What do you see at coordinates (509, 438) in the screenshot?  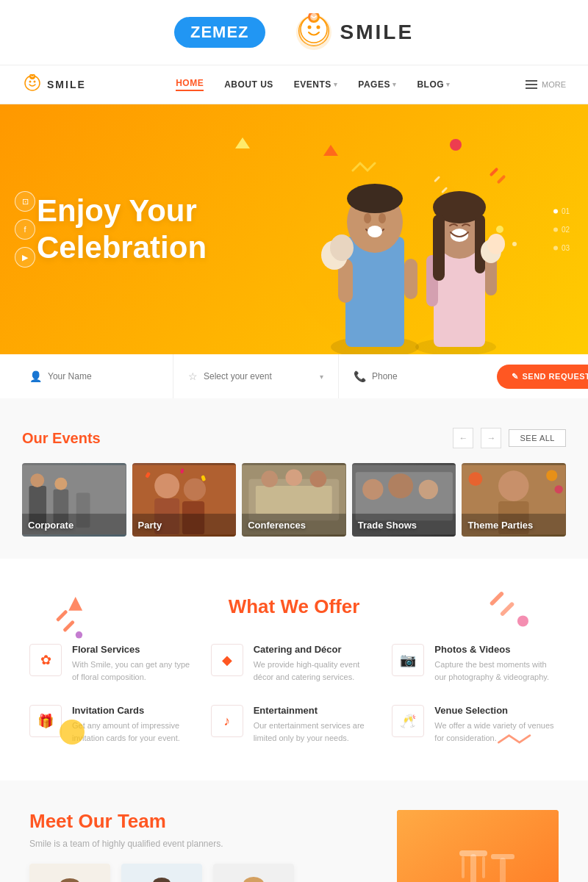 I see `events-controls: ← → SEE ALL` at bounding box center [509, 438].